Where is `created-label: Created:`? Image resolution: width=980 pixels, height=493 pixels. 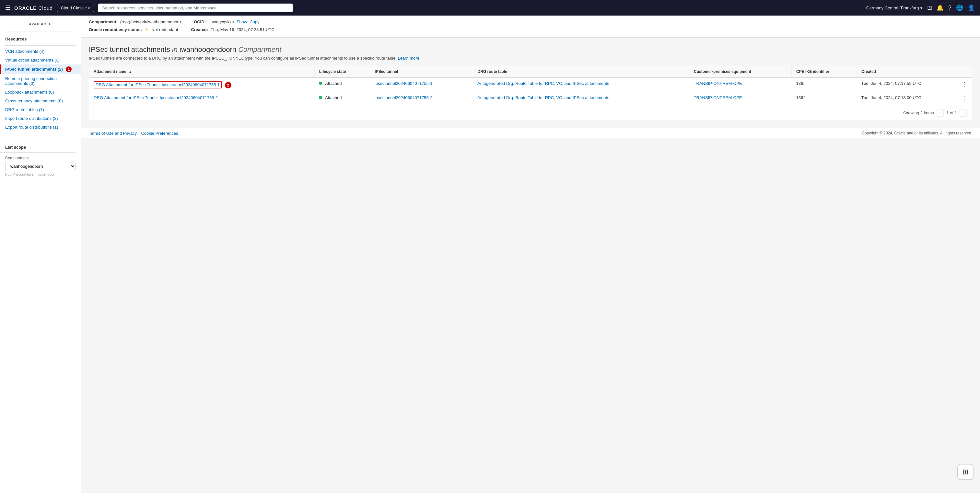
created-label: Created: is located at coordinates (199, 30).